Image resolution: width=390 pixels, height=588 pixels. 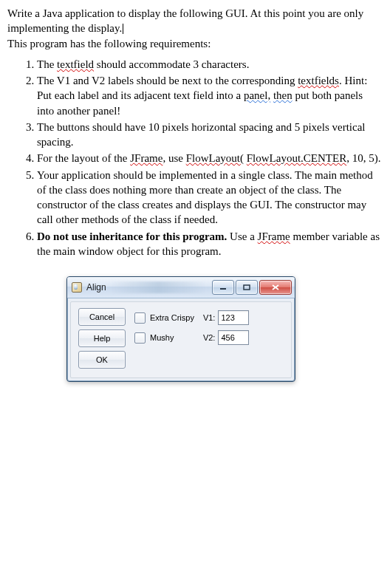 I want to click on close-button, so click(x=276, y=287).